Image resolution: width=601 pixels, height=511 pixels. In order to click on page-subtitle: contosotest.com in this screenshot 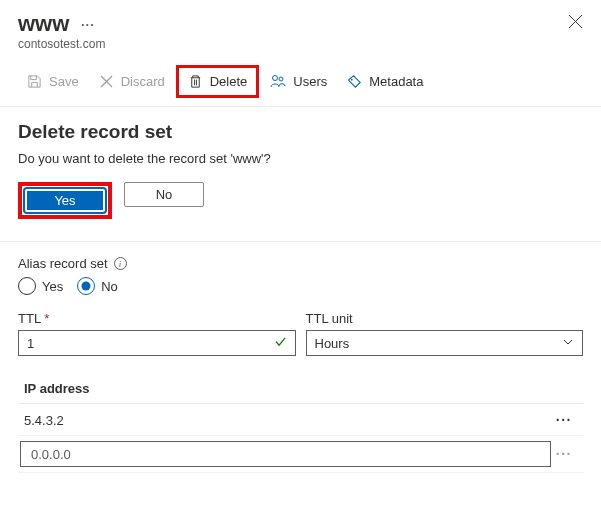, I will do `click(300, 44)`.